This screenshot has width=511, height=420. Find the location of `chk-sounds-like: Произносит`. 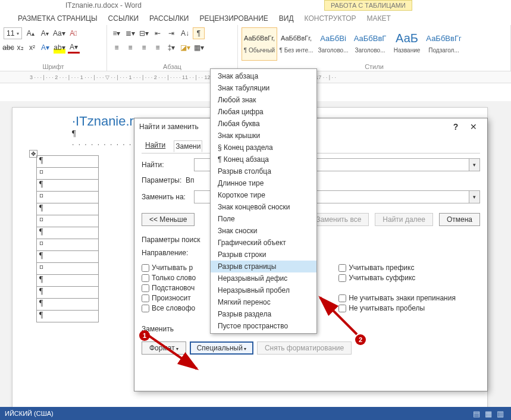

chk-sounds-like: Произносит is located at coordinates (169, 298).